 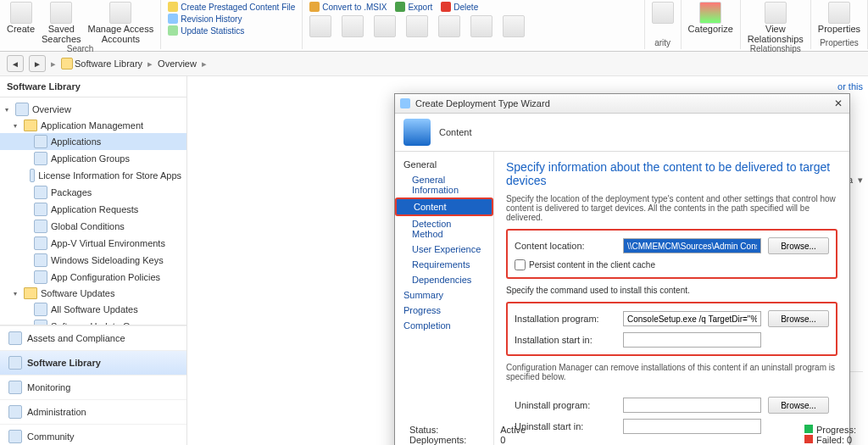 What do you see at coordinates (93, 243) in the screenshot?
I see `tree-item-app-v-virtual-environments: App-V Virtual Environments` at bounding box center [93, 243].